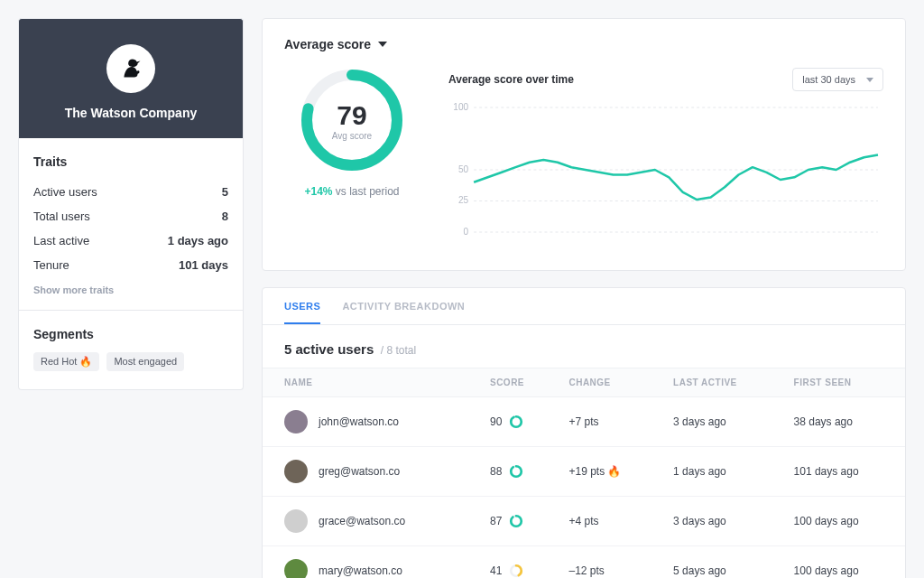 The width and height of the screenshot is (924, 578). Describe the element at coordinates (131, 217) in the screenshot. I see `trait-row: Total users8` at that location.